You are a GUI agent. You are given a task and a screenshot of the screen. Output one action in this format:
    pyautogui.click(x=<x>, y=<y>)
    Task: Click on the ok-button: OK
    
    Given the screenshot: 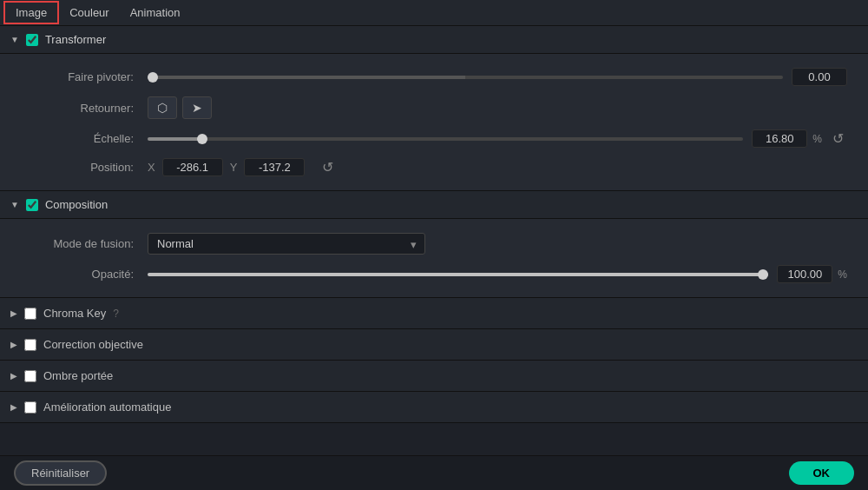 What is the action you would take?
    pyautogui.click(x=822, y=473)
    